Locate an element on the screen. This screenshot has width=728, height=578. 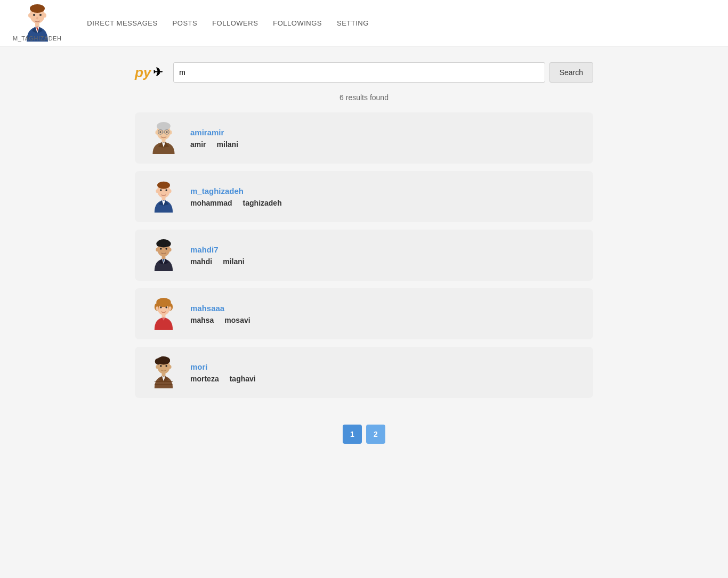
navbar-username: M_TAGHIZADEH is located at coordinates (37, 38).